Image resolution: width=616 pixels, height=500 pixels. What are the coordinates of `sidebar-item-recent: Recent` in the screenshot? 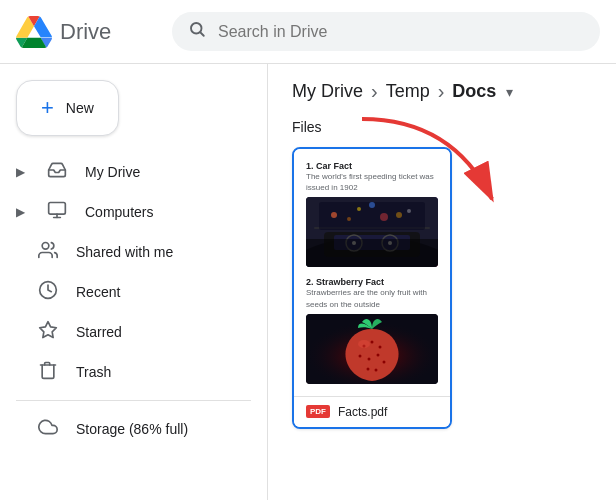 It's located at (126, 292).